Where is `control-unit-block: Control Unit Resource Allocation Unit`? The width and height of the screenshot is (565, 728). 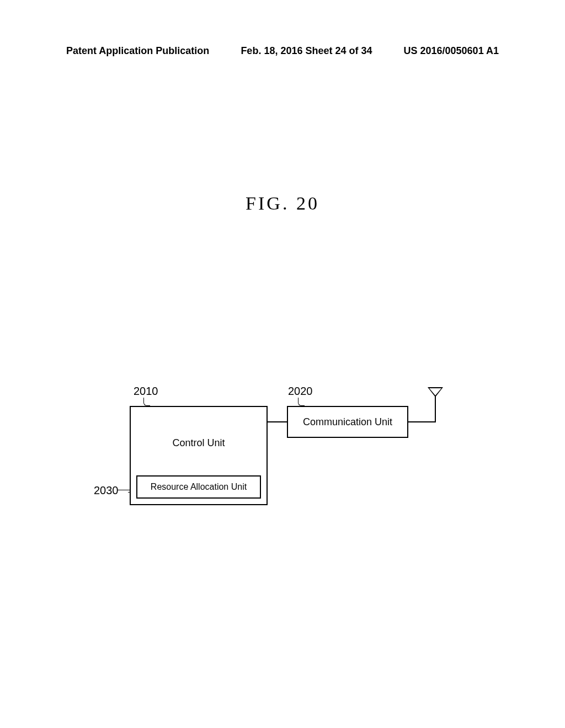 control-unit-block: Control Unit Resource Allocation Unit is located at coordinates (199, 456).